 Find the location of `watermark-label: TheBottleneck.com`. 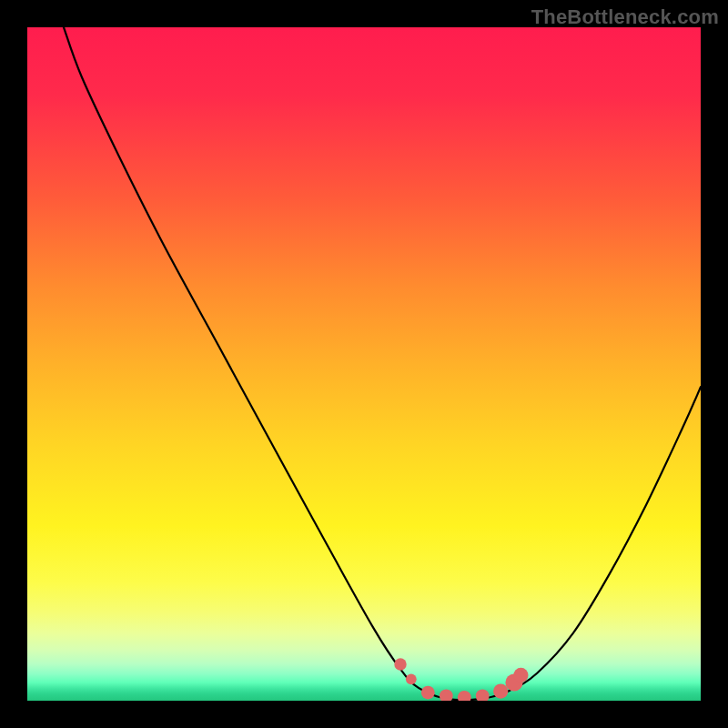

watermark-label: TheBottleneck.com is located at coordinates (625, 17).